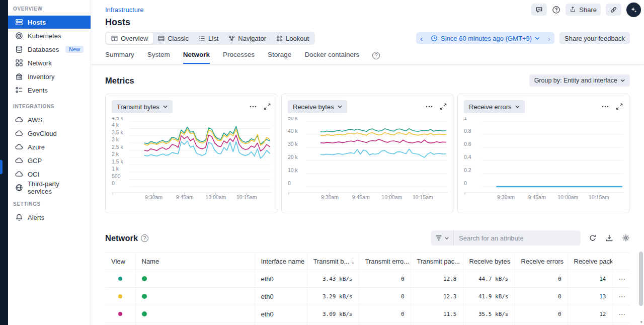  What do you see at coordinates (49, 133) in the screenshot?
I see `sidebar-item-govcloud: GovCloud` at bounding box center [49, 133].